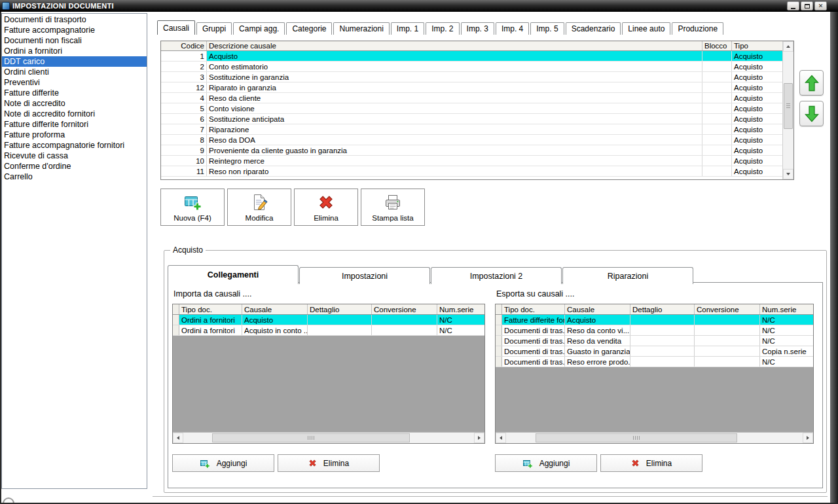  What do you see at coordinates (75, 124) in the screenshot?
I see `sidebar-item-fatture-differite-fornitori: Fatture differite fornitori` at bounding box center [75, 124].